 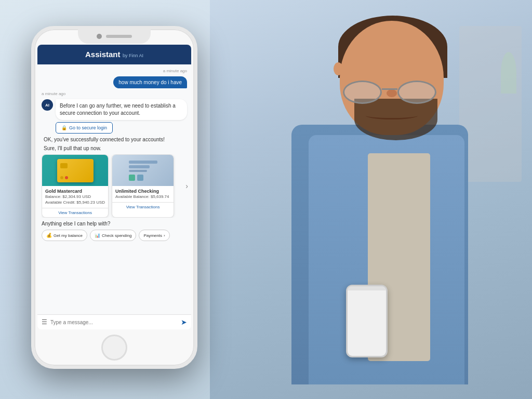 I want to click on gold-card-balance: Balance: $2,304.93 USD, so click(x=75, y=196).